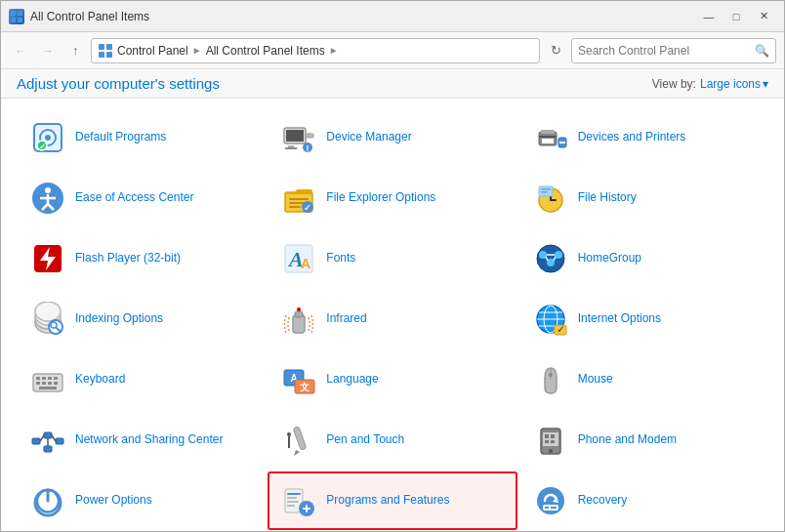  Describe the element at coordinates (141, 259) in the screenshot. I see `item-flash-player: Flash Player (32-bit)` at that location.